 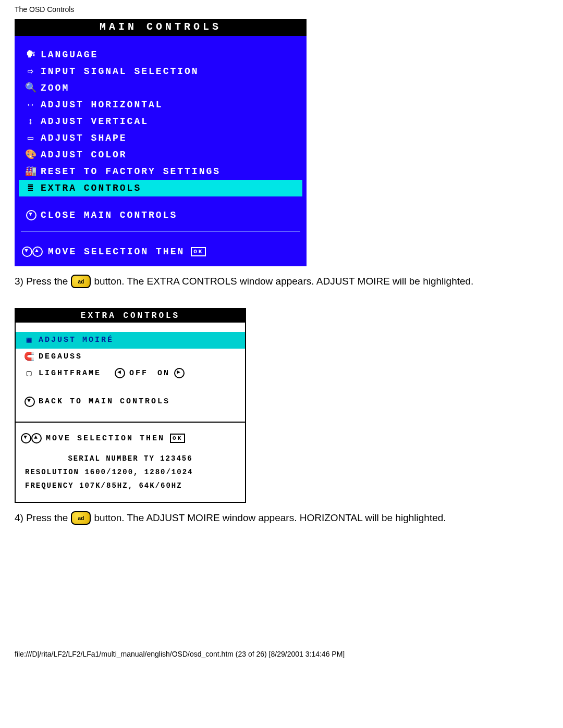 I want to click on menu-item-icon: ↕, so click(x=31, y=121).